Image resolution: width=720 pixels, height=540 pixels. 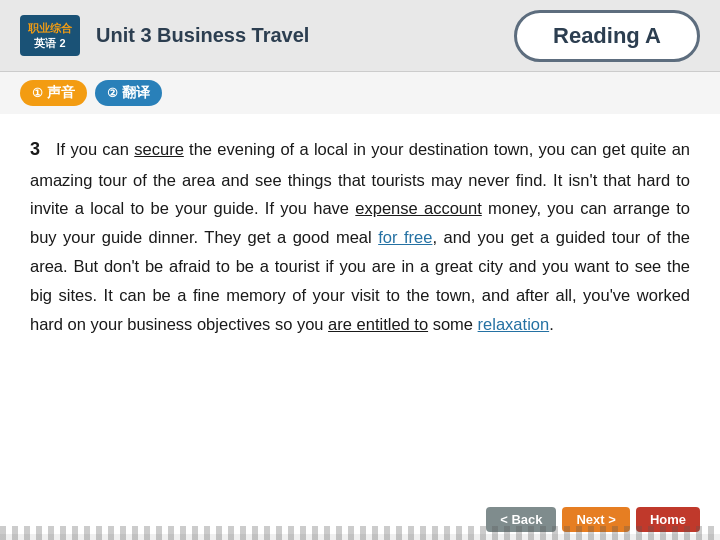 What do you see at coordinates (378, 324) in the screenshot?
I see `are-entitled-to-link: are entitled to` at bounding box center [378, 324].